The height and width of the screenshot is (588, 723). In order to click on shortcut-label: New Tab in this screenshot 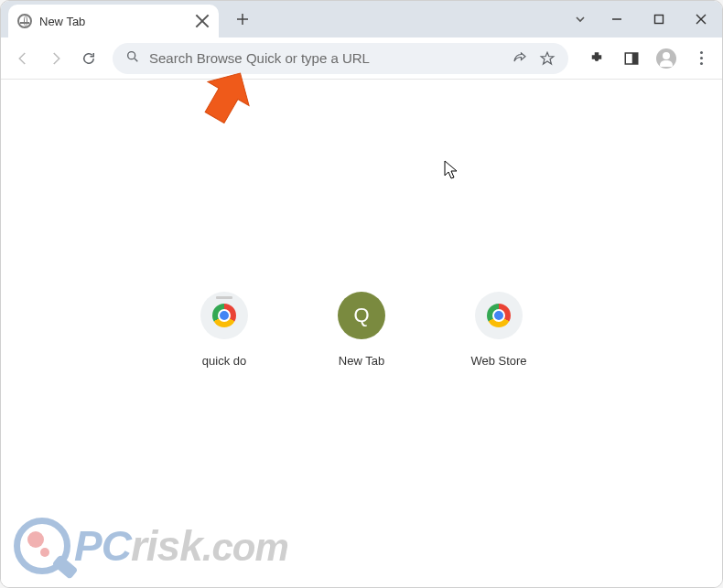, I will do `click(362, 360)`.